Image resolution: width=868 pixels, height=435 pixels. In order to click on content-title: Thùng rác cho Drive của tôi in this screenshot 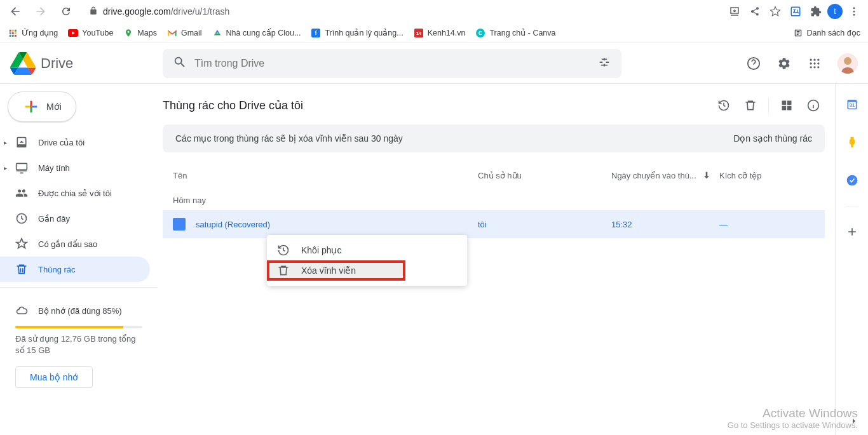, I will do `click(233, 105)`.